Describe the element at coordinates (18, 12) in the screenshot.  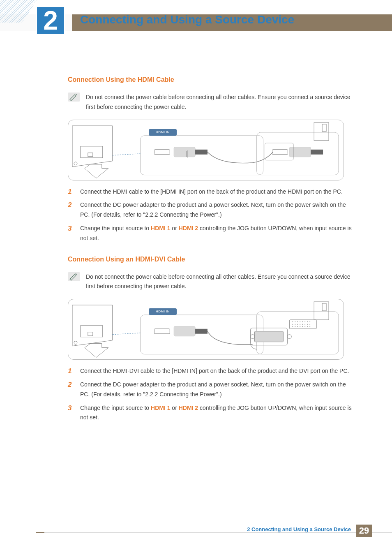
I see `header-hatch-decoration` at that location.